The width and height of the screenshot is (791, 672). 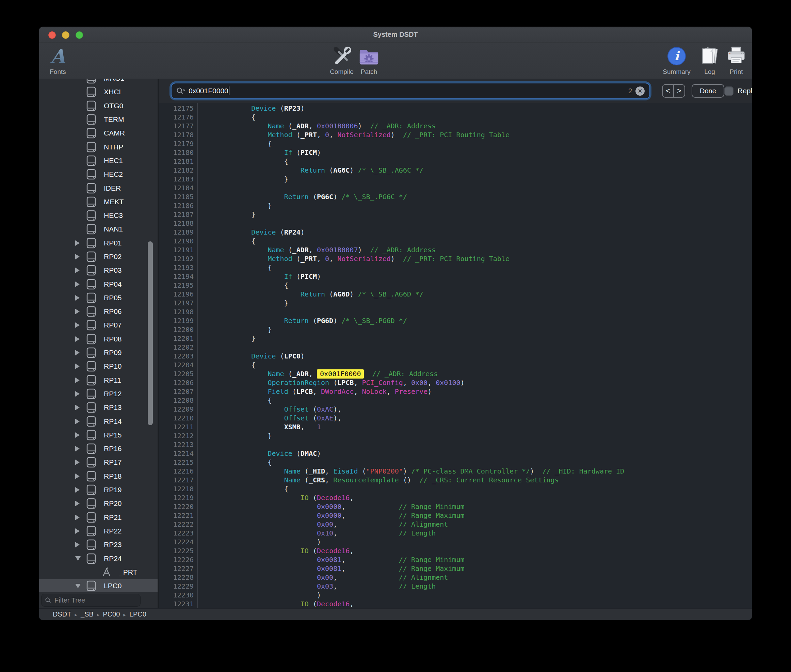 What do you see at coordinates (369, 61) in the screenshot?
I see `patch-button: Patch` at bounding box center [369, 61].